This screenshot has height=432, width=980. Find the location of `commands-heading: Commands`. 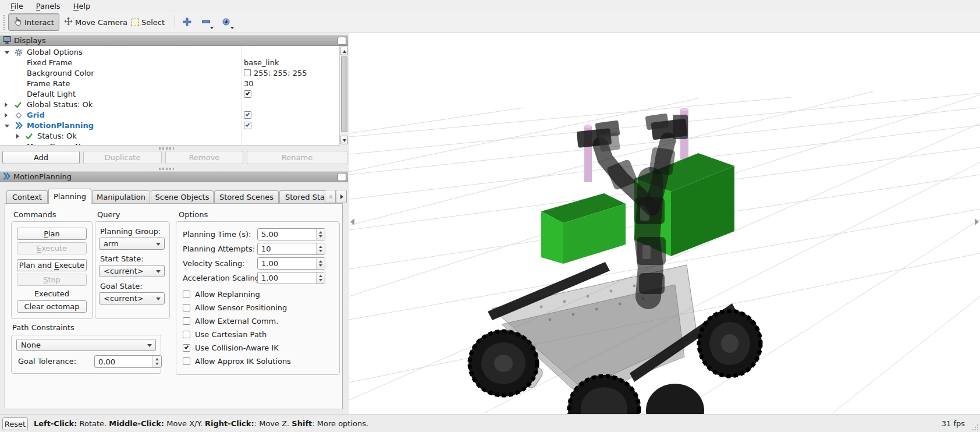

commands-heading: Commands is located at coordinates (35, 214).